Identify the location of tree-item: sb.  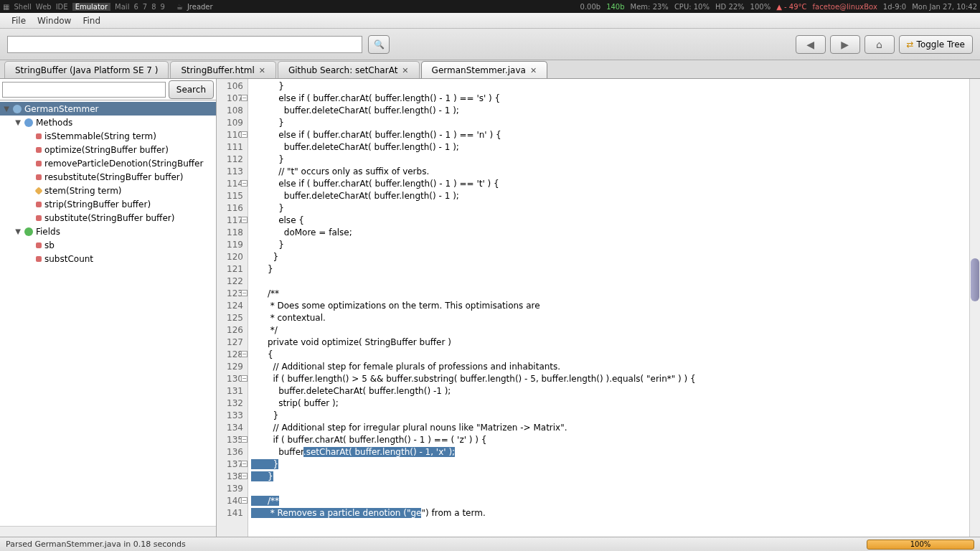
(108, 245).